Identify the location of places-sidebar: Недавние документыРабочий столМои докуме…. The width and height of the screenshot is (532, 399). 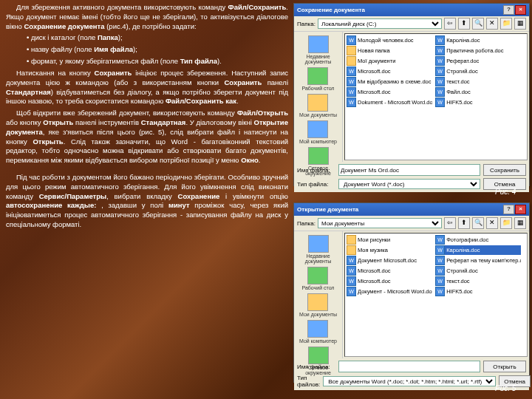
(318, 97).